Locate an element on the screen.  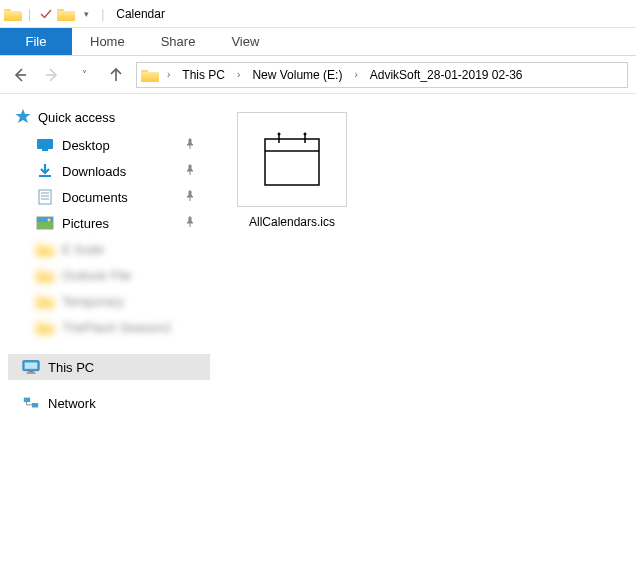
recent-locations-button: ˅ is located at coordinates (84, 75).